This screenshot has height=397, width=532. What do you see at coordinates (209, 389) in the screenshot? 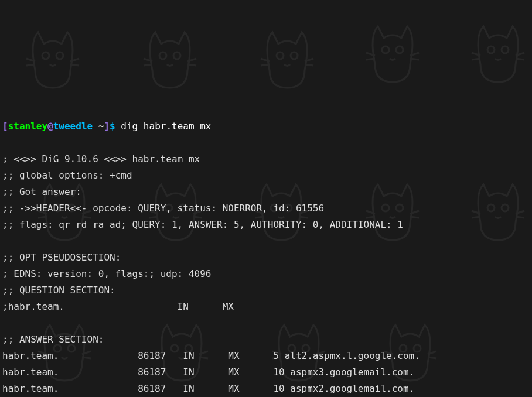
I see `output-answer-row: habr.team. 86187 IN MX 10 aspmx2.googlem…` at bounding box center [209, 389].